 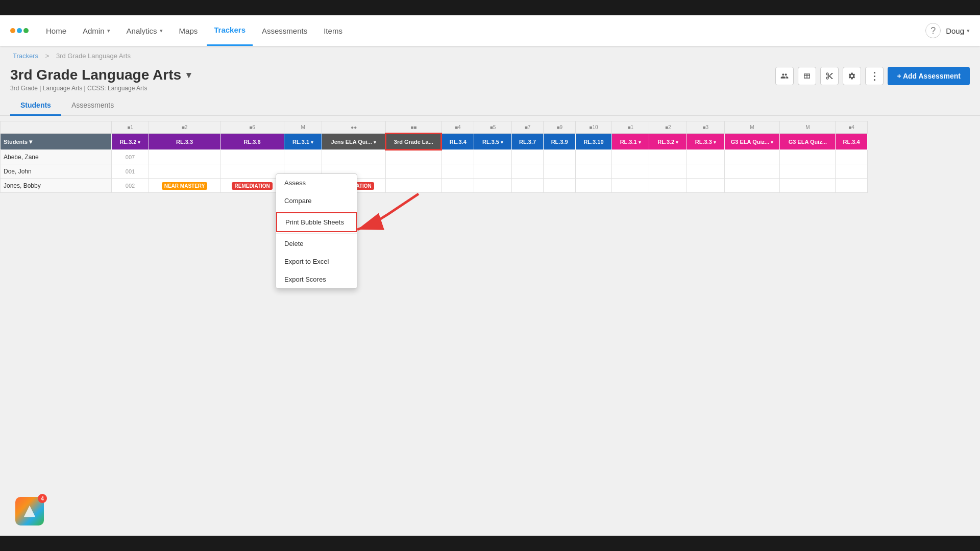 What do you see at coordinates (56, 157) in the screenshot?
I see `student-name-abebe: Abebe, Zane` at bounding box center [56, 157].